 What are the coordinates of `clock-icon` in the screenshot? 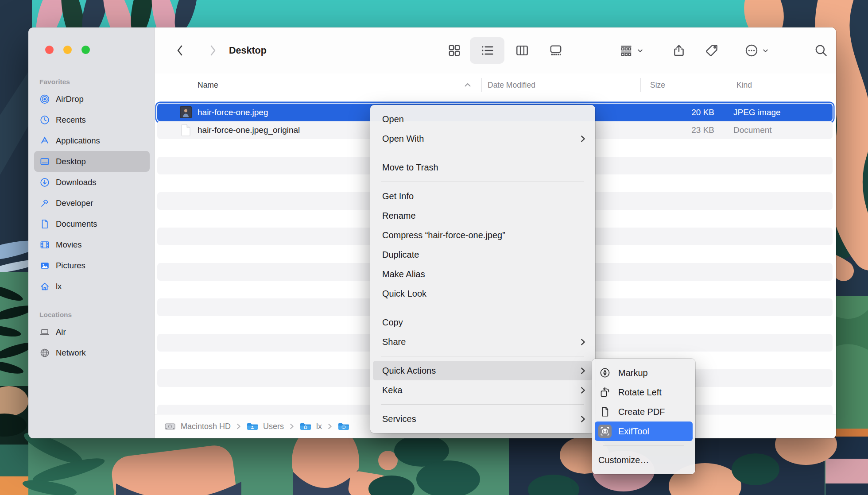 It's located at (45, 120).